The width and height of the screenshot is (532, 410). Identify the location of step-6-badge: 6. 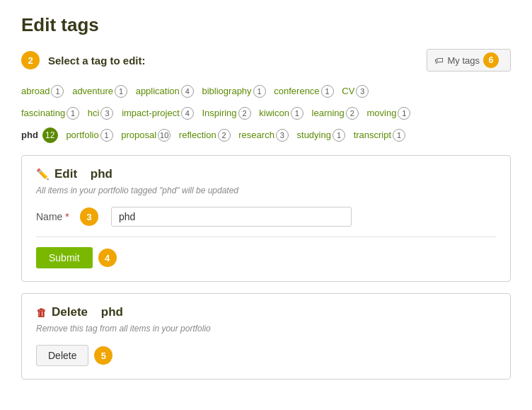
(491, 60).